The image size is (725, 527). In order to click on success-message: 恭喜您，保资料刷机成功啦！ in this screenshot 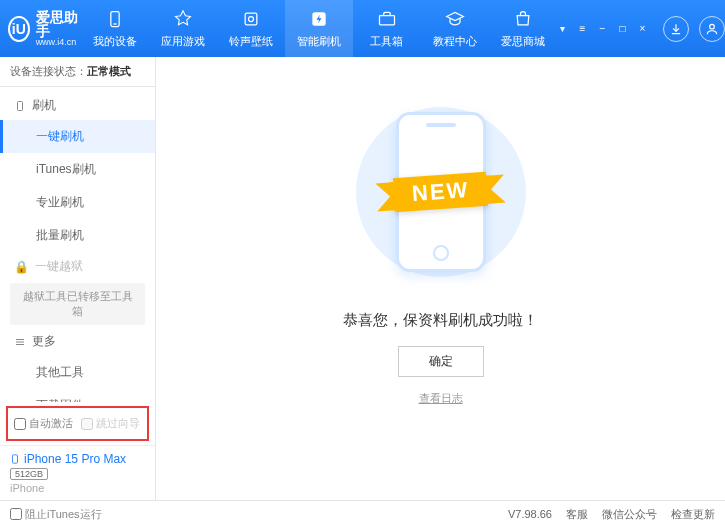, I will do `click(440, 320)`.